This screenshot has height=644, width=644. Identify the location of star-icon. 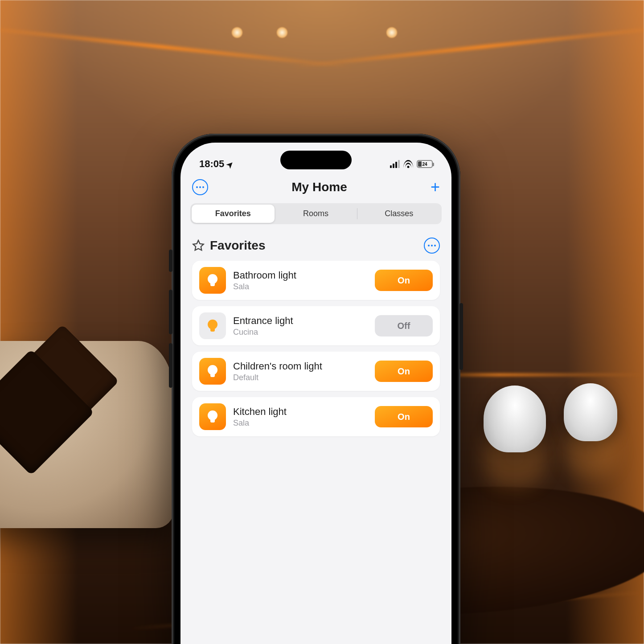
(198, 246).